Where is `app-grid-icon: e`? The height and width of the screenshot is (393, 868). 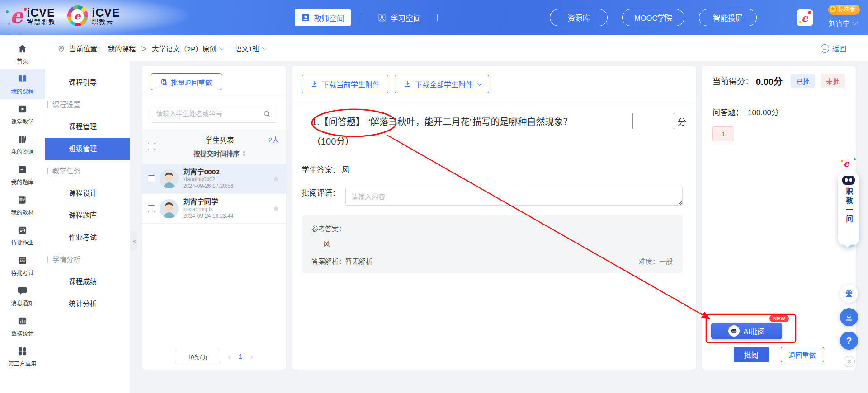 app-grid-icon: e is located at coordinates (805, 18).